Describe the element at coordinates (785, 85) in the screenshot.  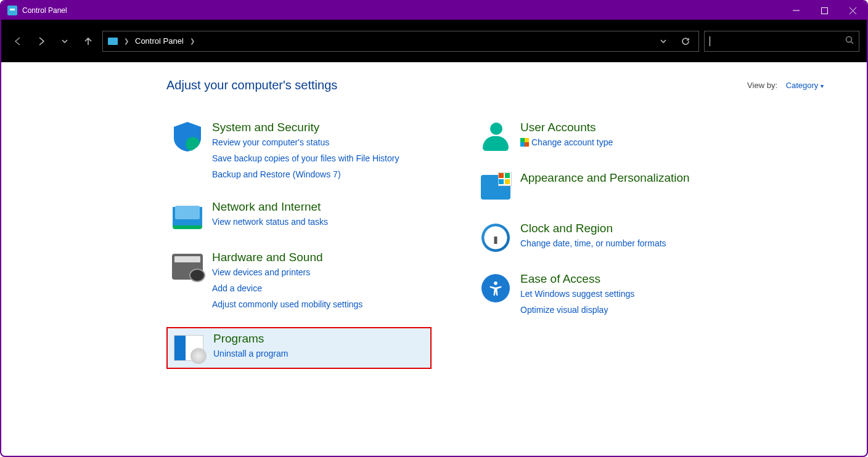
I see `view-by-selector: View by: Category ▾` at that location.